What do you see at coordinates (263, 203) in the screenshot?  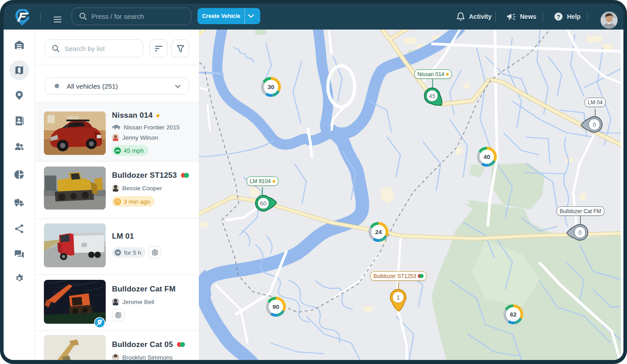 I see `svg-text: 60` at bounding box center [263, 203].